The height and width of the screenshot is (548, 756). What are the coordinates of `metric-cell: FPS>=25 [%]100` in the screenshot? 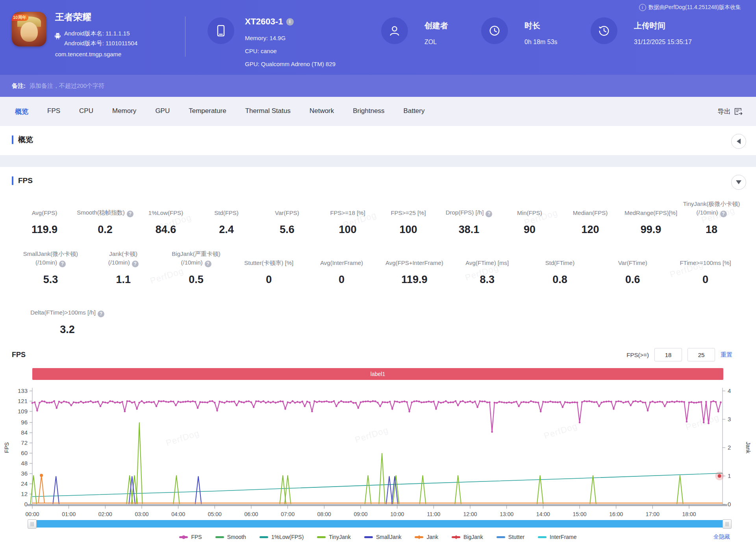 It's located at (408, 217).